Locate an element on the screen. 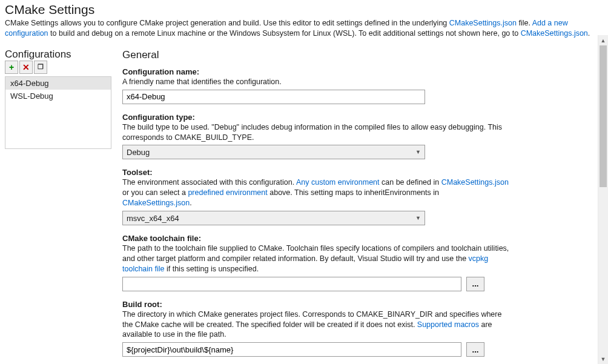 The height and width of the screenshot is (364, 608). configuration-name-desc: A friendly name that identifies the conf… is located at coordinates (316, 82).